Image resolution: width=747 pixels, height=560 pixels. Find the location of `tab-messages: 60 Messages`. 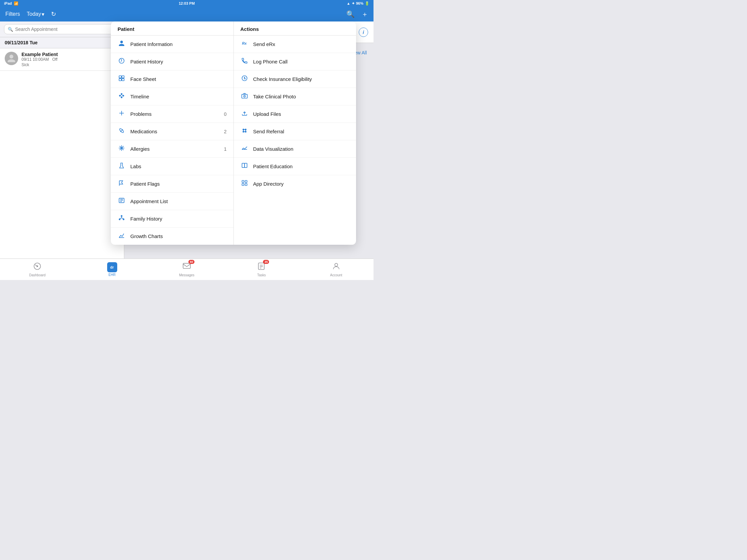

tab-messages: 60 Messages is located at coordinates (187, 269).